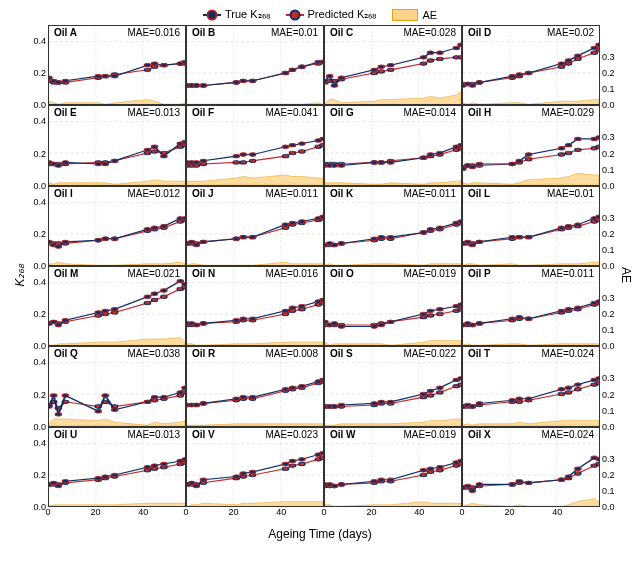 The image size is (640, 576). I want to click on ytick-left: 0.4, so click(31, 121).